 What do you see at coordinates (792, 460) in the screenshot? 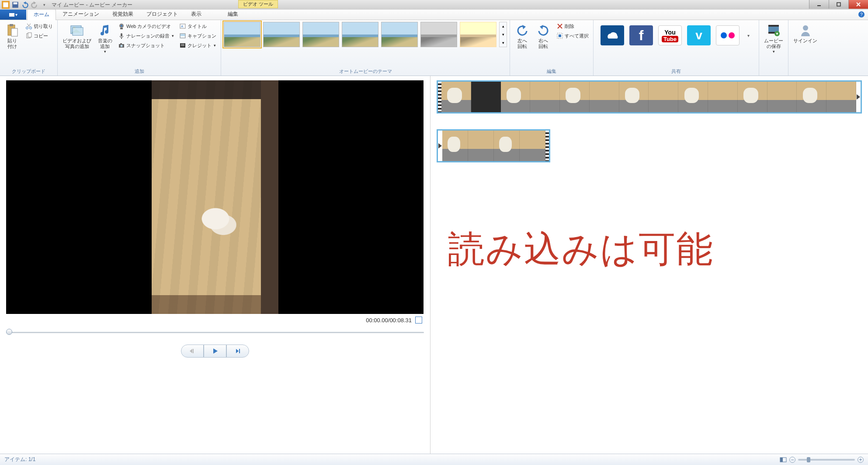
I see `zoom-out-icon: −` at bounding box center [792, 460].